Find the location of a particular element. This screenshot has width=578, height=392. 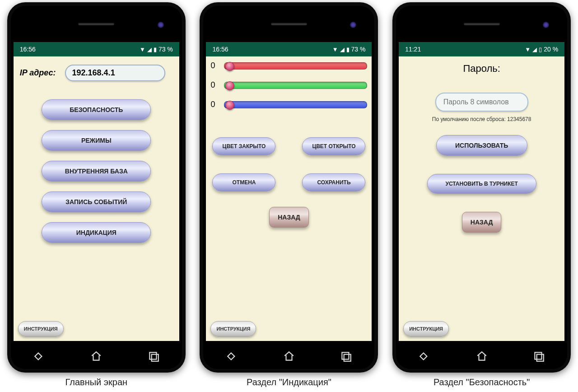

status-right: ▼ ◢ ▯ 20 % is located at coordinates (541, 49).